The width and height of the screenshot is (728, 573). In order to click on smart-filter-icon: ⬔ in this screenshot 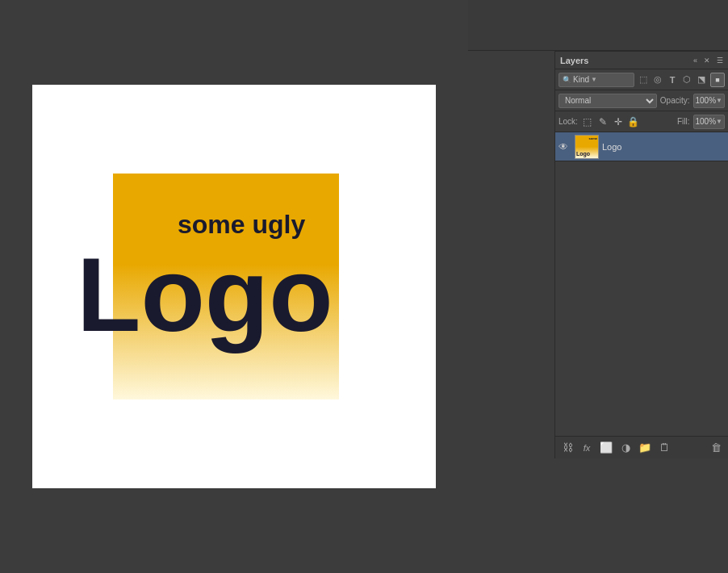, I will do `click(701, 80)`.